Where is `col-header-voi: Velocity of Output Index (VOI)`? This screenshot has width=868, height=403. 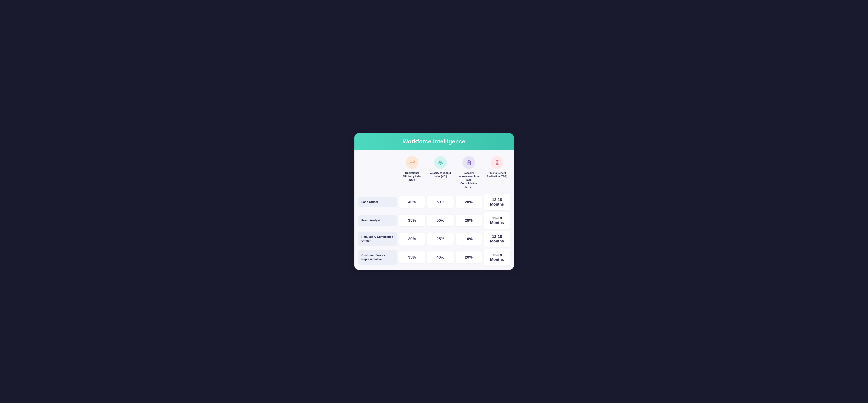 col-header-voi: Velocity of Output Index (VOI) is located at coordinates (440, 173).